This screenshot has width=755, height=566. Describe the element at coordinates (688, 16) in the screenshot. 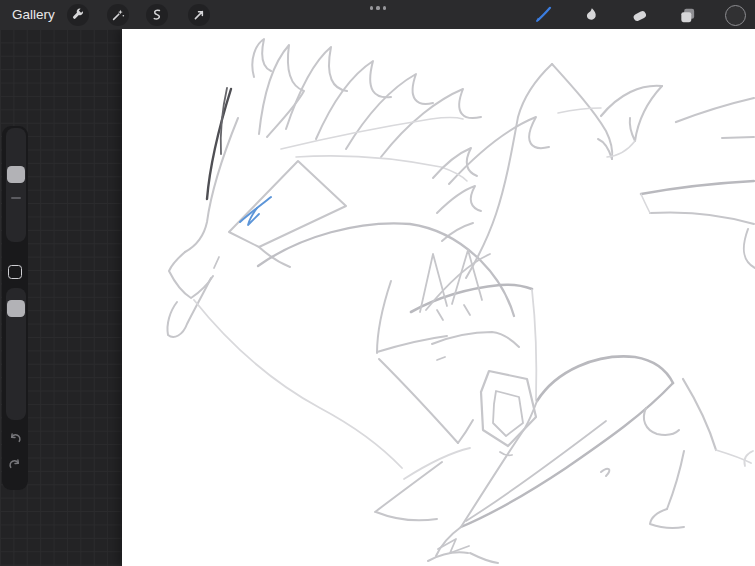

I see `layers-icon` at that location.